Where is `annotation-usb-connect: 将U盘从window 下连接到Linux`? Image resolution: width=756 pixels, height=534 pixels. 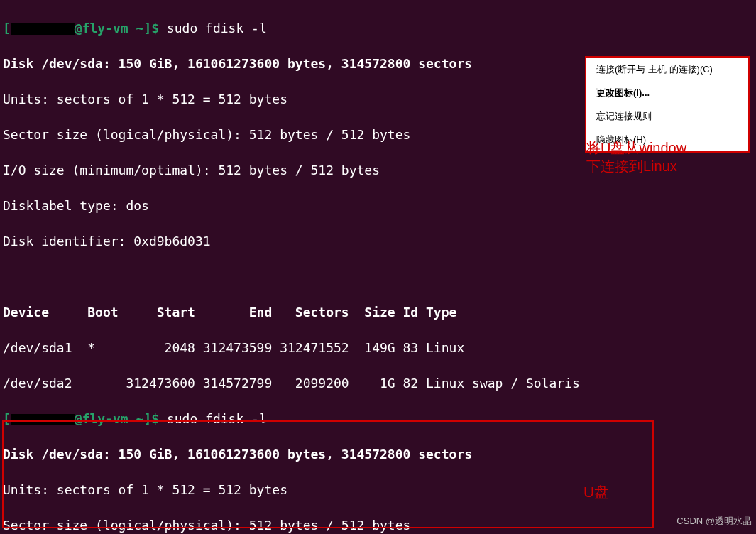 annotation-usb-connect: 将U盘从window 下连接到Linux is located at coordinates (636, 157).